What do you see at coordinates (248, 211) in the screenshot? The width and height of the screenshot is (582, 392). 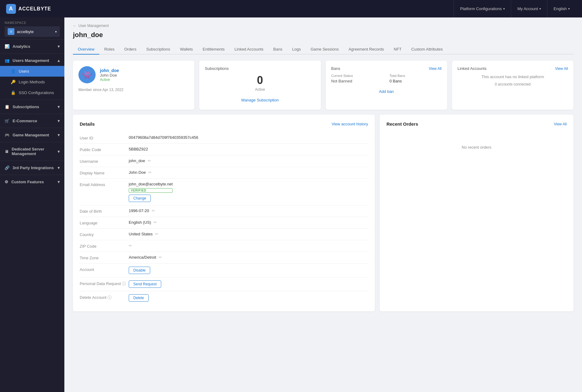 I see `detail-value-dob: 1996-07-20 ✏` at bounding box center [248, 211].